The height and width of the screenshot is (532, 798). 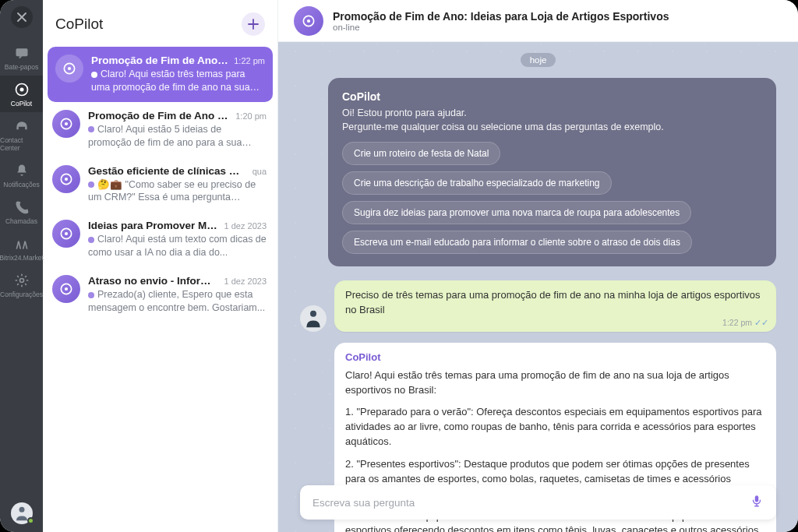 I want to click on conversation-preview: 🤔💼 "Como saber se eu preciso de um CRM?"…, so click(x=178, y=192).